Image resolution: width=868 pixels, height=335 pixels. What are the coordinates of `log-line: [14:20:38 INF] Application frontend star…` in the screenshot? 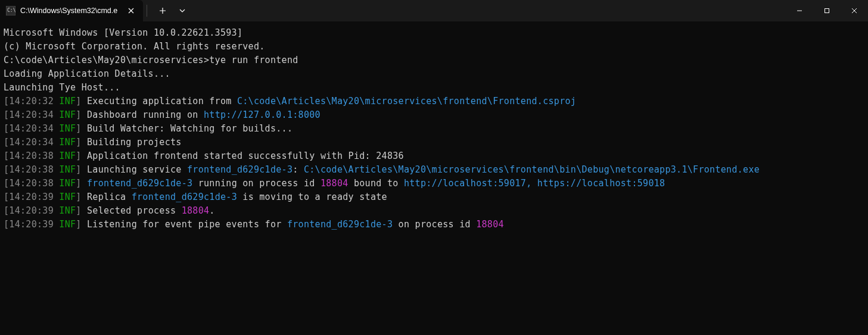 It's located at (434, 156).